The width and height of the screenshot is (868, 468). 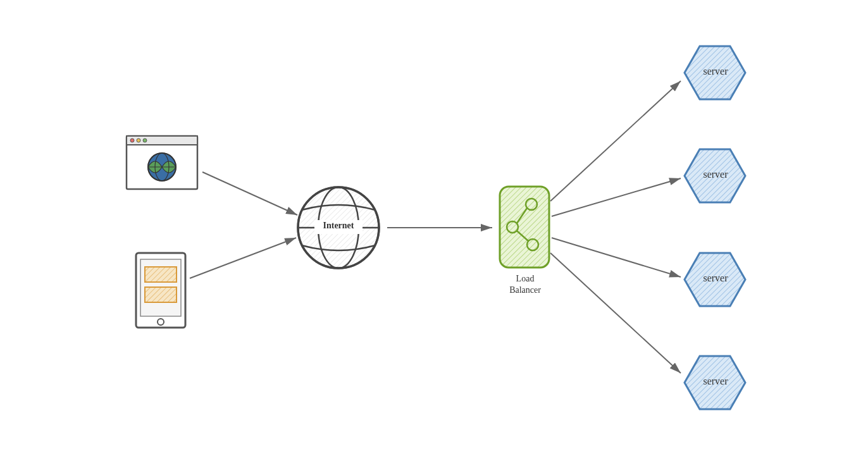 I want to click on server-label-3: server, so click(x=716, y=278).